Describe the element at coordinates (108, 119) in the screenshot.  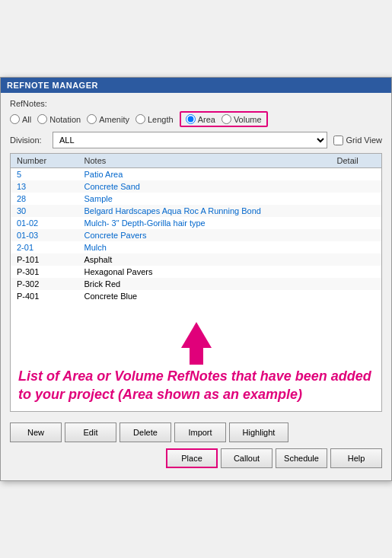
I see `radio-amenity: Amenity` at that location.